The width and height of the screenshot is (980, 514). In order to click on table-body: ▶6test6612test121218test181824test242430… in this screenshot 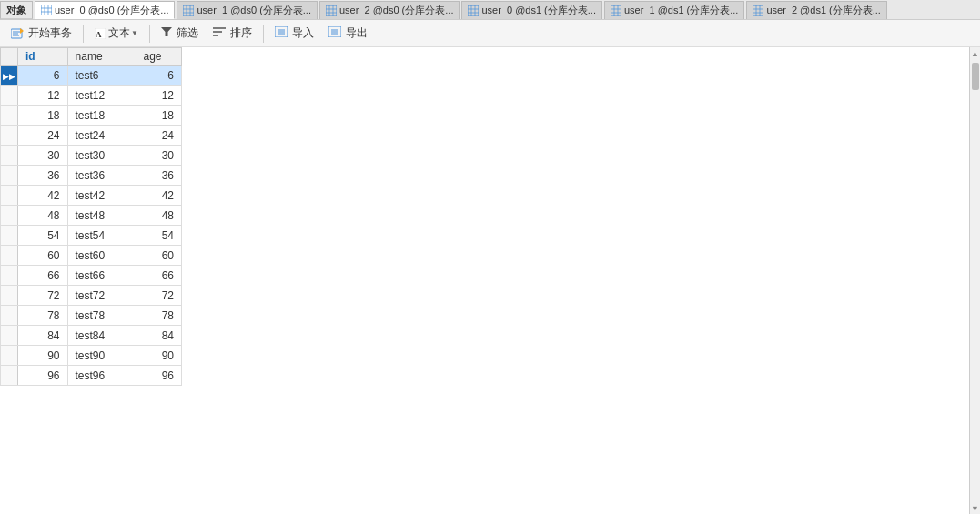, I will do `click(91, 226)`.